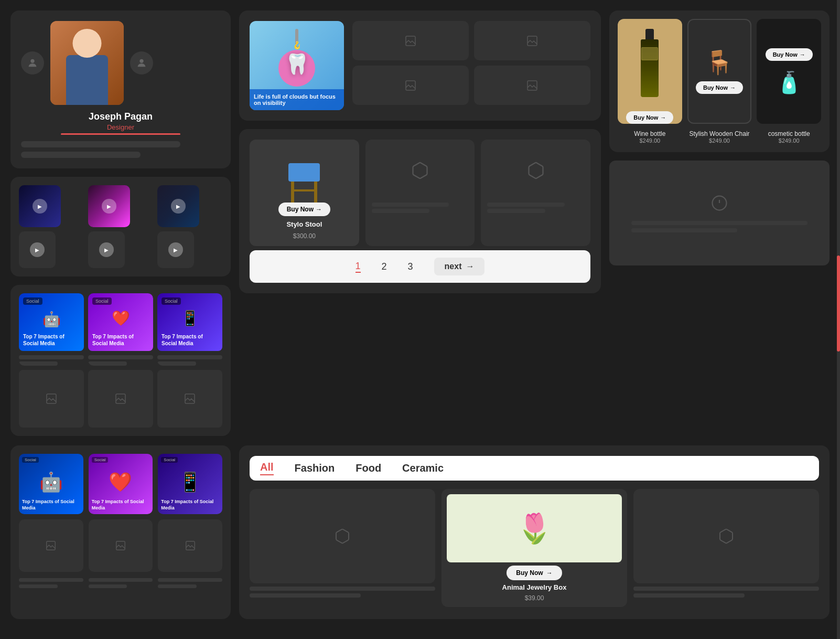 The height and width of the screenshot is (639, 840). What do you see at coordinates (121, 227) in the screenshot?
I see `video-grid: ▶ ▶ ▶ ▶ ▶ ▶` at bounding box center [121, 227].